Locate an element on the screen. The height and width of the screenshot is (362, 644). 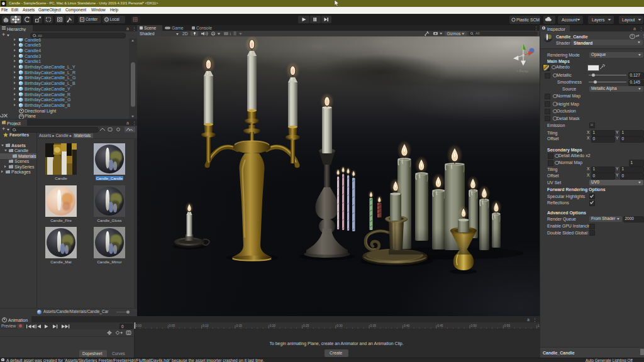
svg-text: 0:35 is located at coordinates (374, 326).